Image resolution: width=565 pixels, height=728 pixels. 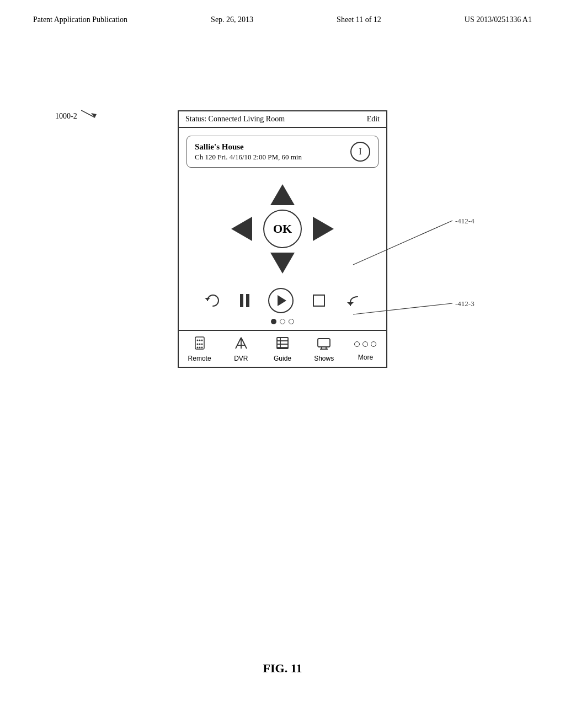 What do you see at coordinates (282, 668) in the screenshot?
I see `fig-label: FIG. 11` at bounding box center [282, 668].